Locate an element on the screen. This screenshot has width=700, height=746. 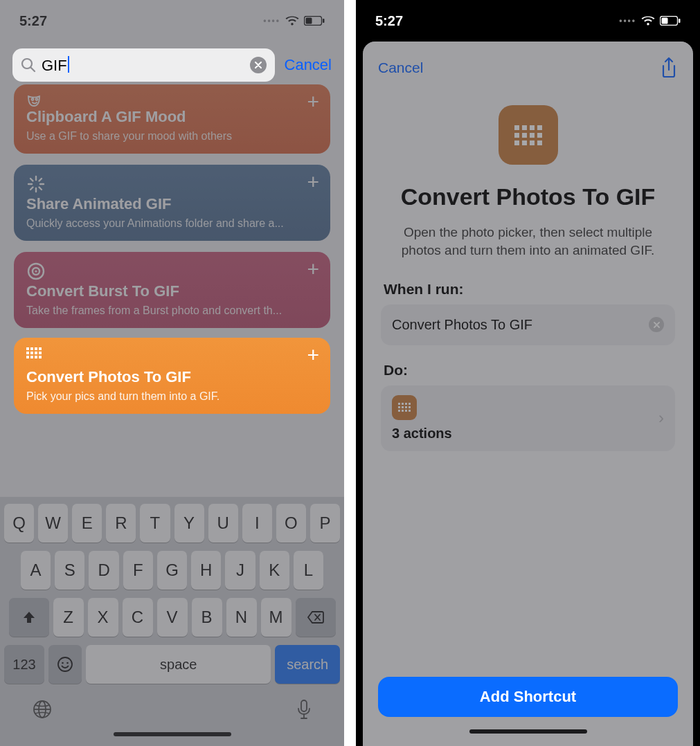
key-r: R is located at coordinates (120, 523).